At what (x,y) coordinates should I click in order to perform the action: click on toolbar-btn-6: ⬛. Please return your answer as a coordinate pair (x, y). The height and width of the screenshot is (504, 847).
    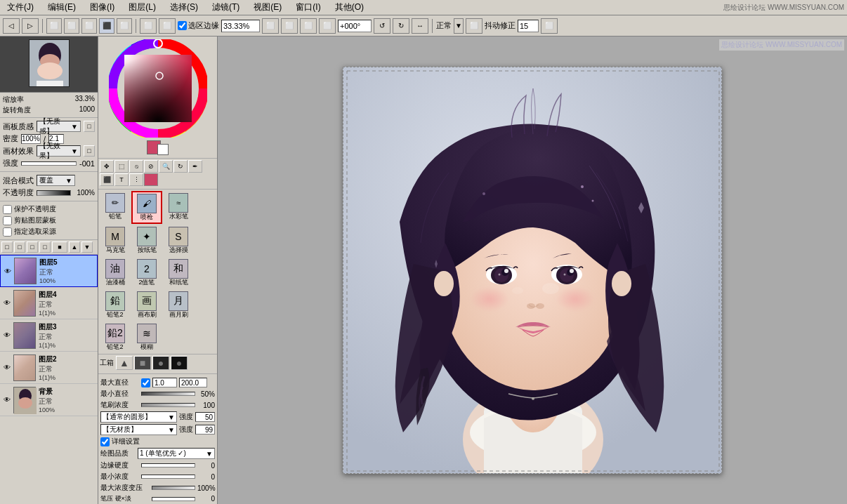
    Looking at the image, I should click on (107, 26).